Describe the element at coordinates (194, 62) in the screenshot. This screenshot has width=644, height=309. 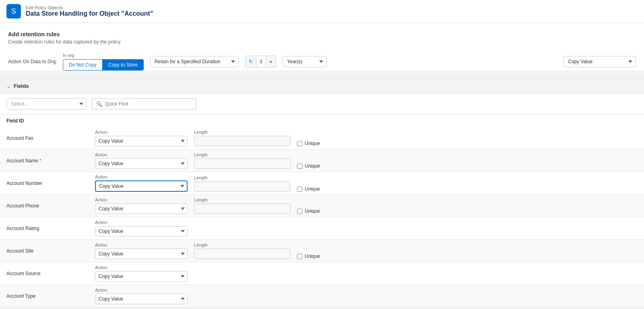
I see `retain-dropdown: Retain for a Specified Duration Delete A…` at that location.